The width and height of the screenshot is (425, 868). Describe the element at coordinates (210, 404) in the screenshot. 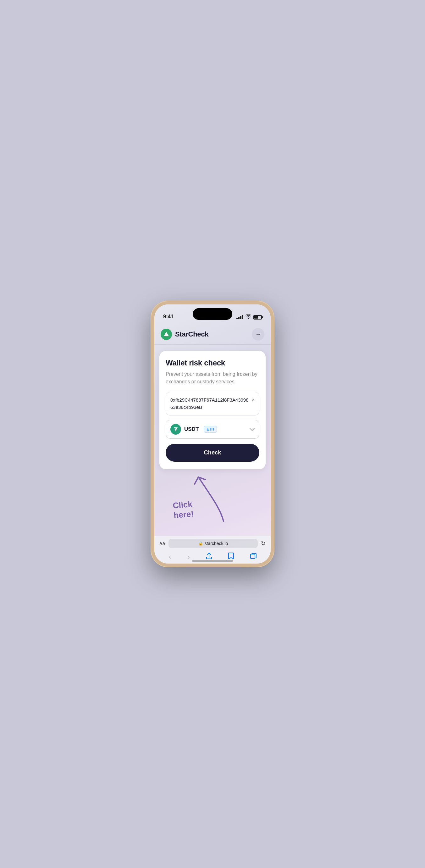

I see `address-input: 0xfb29C447887F67A112f8F3A4399863e36c4b93…` at that location.